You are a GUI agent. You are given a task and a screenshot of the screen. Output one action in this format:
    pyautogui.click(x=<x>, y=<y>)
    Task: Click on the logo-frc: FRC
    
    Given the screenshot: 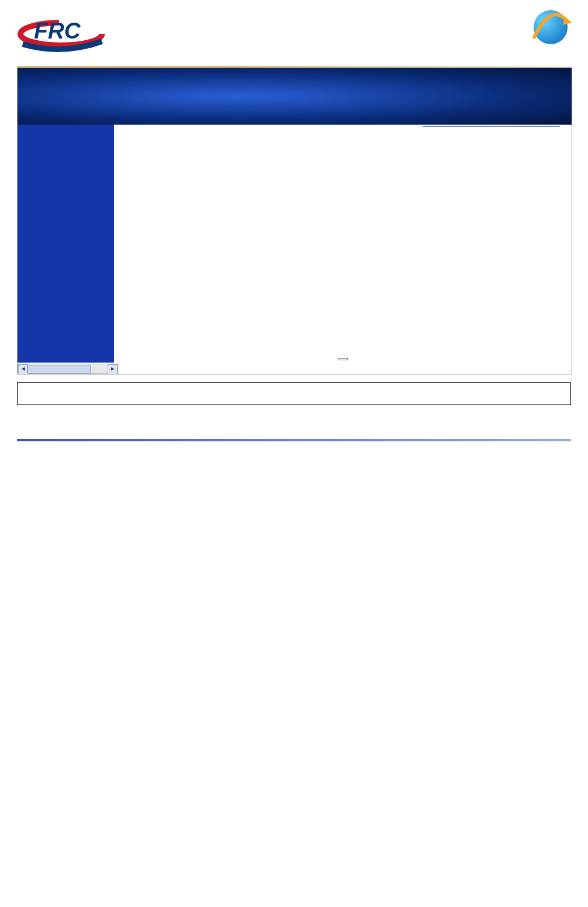 What is the action you would take?
    pyautogui.click(x=57, y=30)
    